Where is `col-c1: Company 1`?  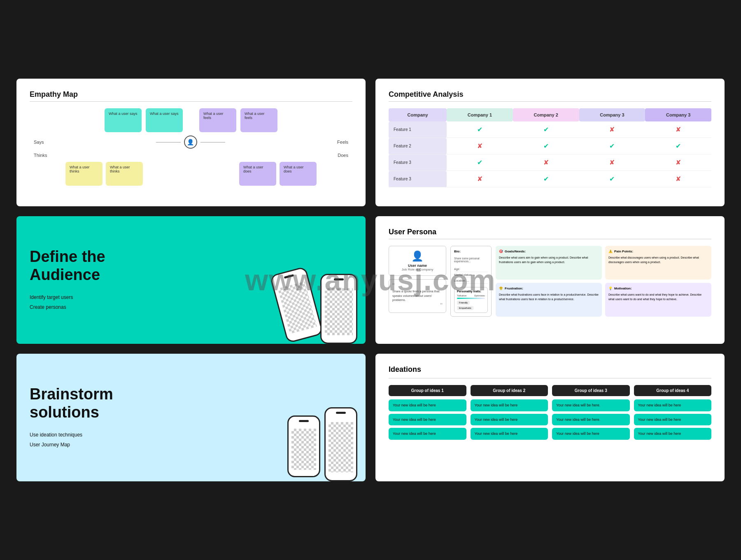 col-c1: Company 1 is located at coordinates (480, 115).